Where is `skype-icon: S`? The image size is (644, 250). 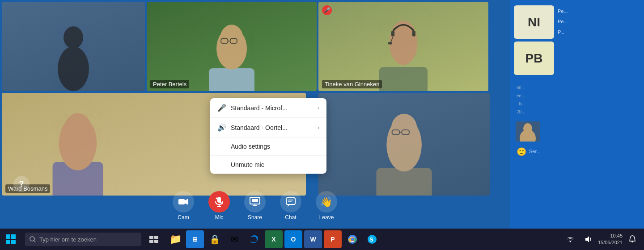 skype-icon: S is located at coordinates (372, 239).